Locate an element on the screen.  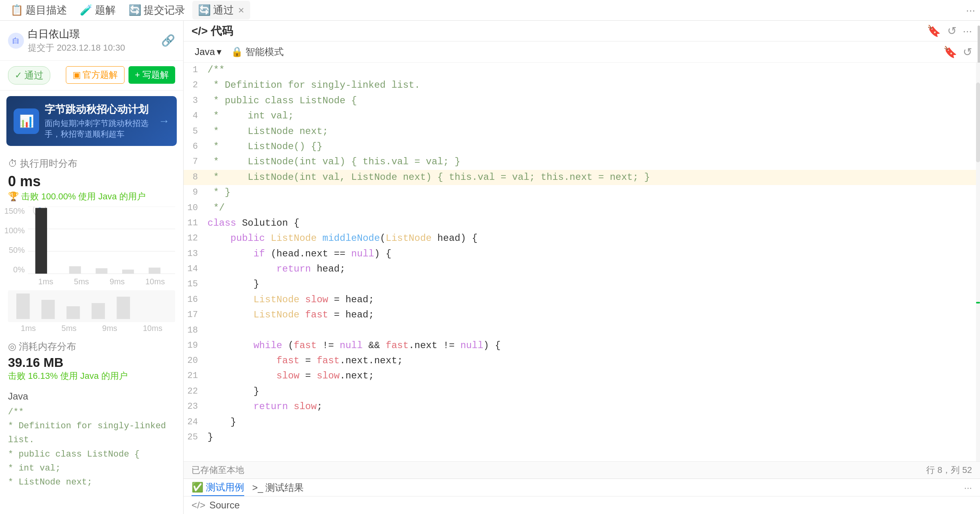
ad-title: 字节跳动秋招心动计划 is located at coordinates (99, 109).